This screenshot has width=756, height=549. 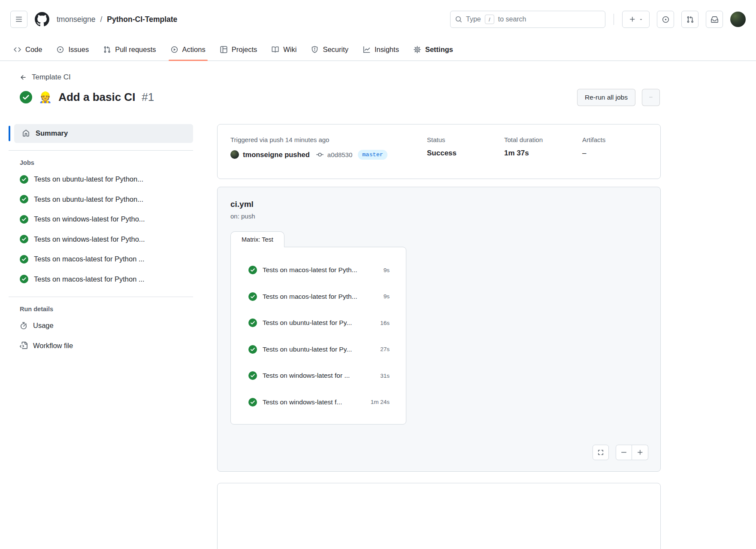 What do you see at coordinates (235, 155) in the screenshot?
I see `actor-avatar` at bounding box center [235, 155].